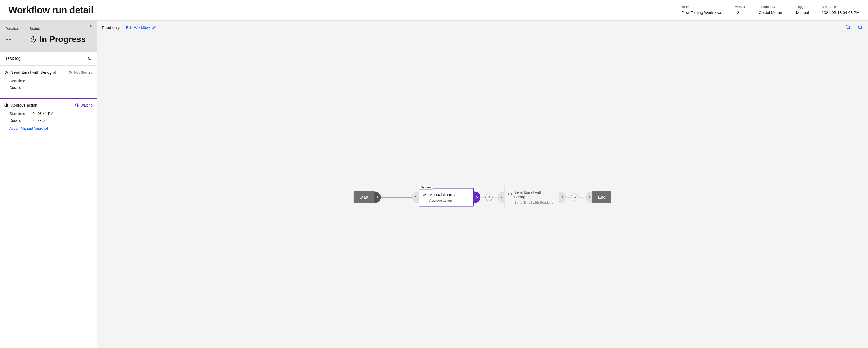 The width and height of the screenshot is (868, 348). I want to click on sidebar: Duration -- Status In Progress, so click(49, 184).